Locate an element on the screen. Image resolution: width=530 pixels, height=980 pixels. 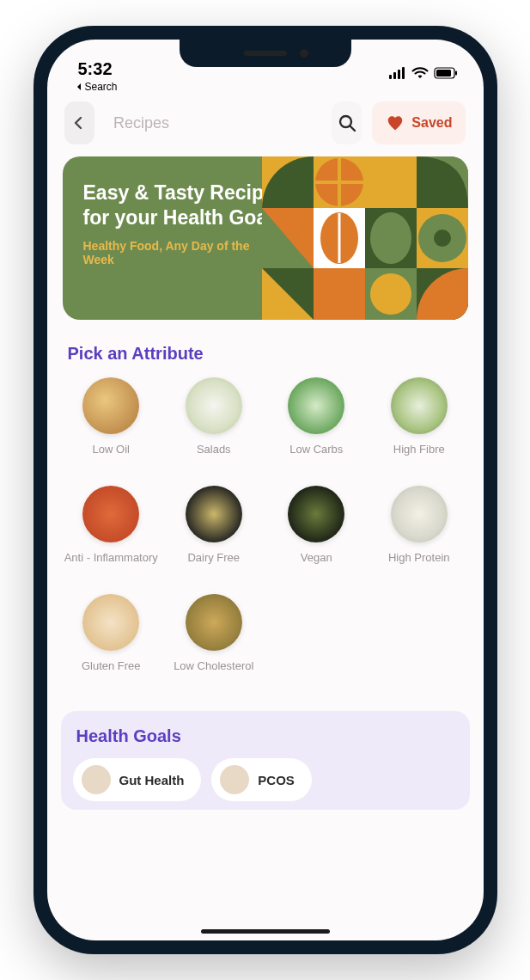
goal-label: PCOS is located at coordinates (277, 781).